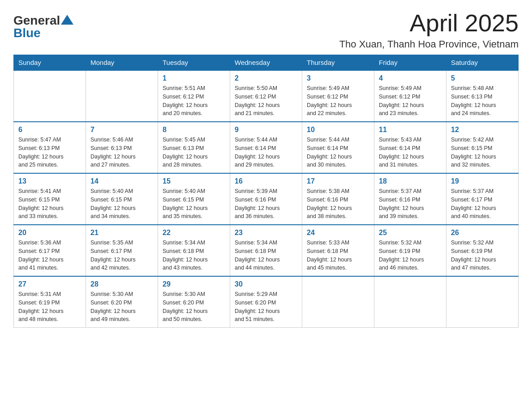 The width and height of the screenshot is (532, 411). What do you see at coordinates (122, 152) in the screenshot?
I see `day-info: Sunrise: 5:46 AMSunset: 6:13 PMDaylight:…` at bounding box center [122, 152].